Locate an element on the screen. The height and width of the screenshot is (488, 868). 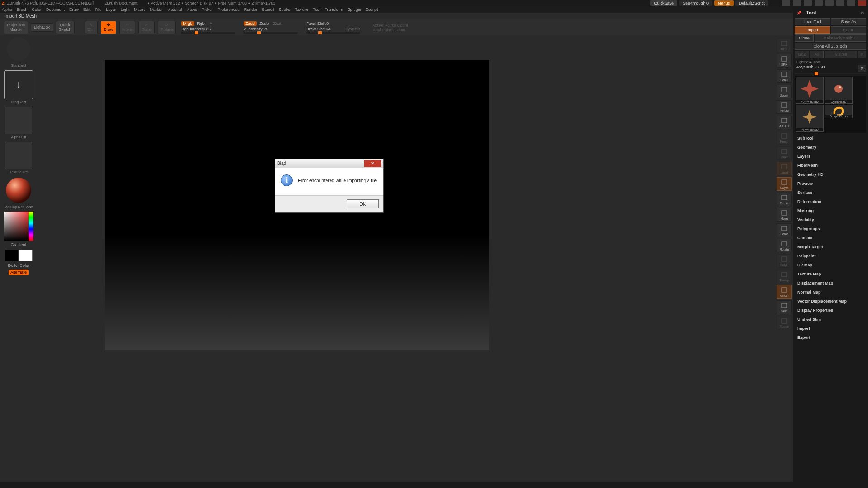
swatch-black is located at coordinates (11, 256).